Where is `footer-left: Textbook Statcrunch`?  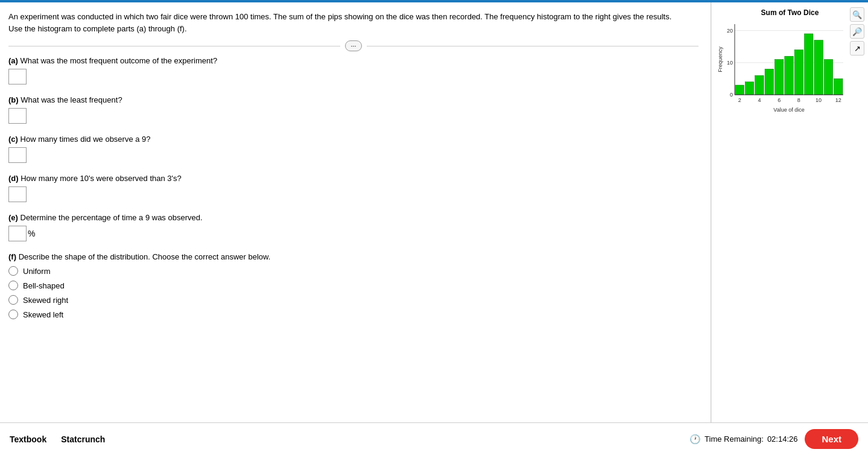 footer-left: Textbook Statcrunch is located at coordinates (57, 439).